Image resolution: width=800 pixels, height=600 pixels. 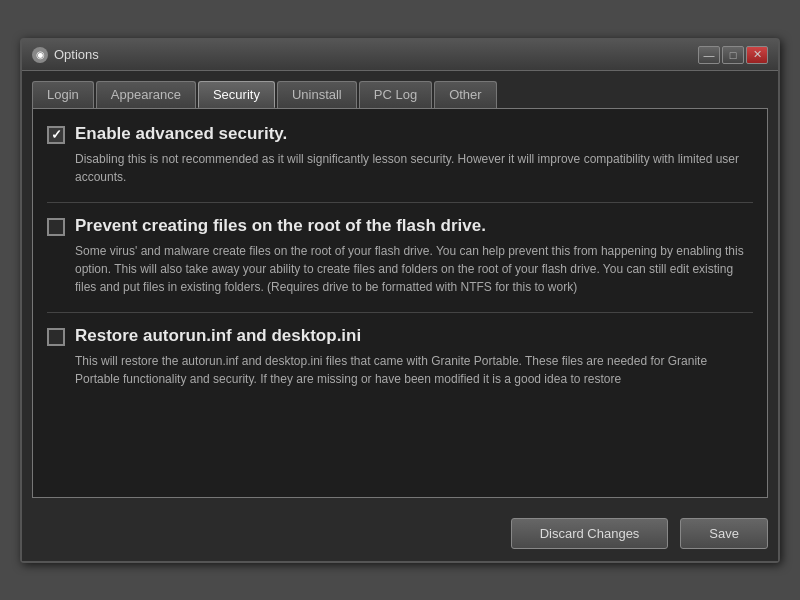 I want to click on tab-other: Other, so click(x=466, y=94).